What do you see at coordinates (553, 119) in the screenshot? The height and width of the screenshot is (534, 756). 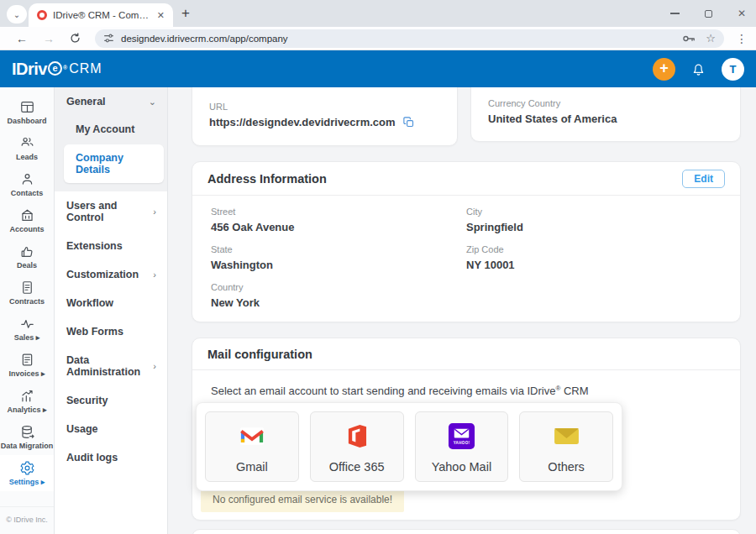 I see `currency-country-value: United States of America` at bounding box center [553, 119].